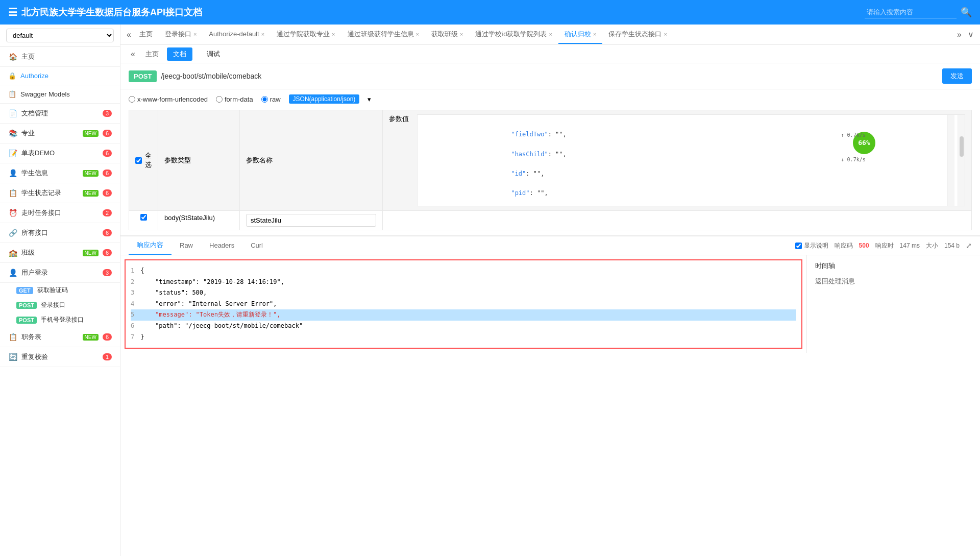 The width and height of the screenshot is (980, 556). Describe the element at coordinates (884, 246) in the screenshot. I see `response-info: 显示说明 响应码 500 响应时 147 ms 大小 154 b ⤢` at that location.